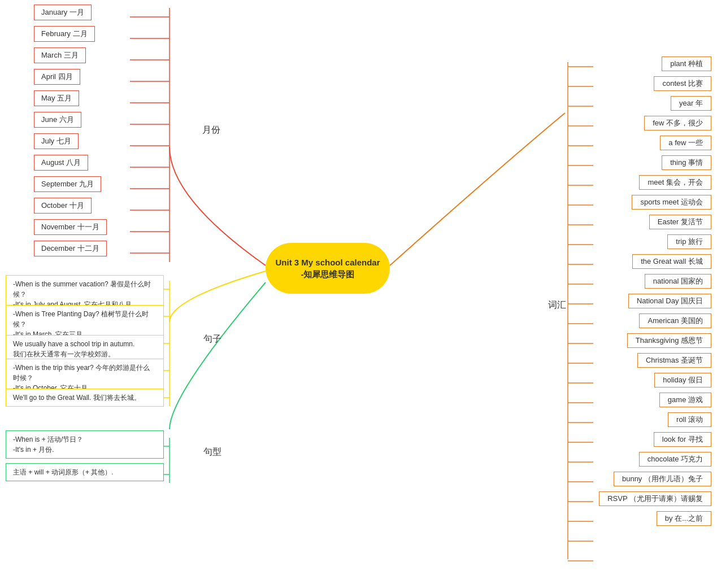  What do you see at coordinates (655, 499) in the screenshot?
I see `vocab-22: RSVP （尤用于请柬）请赐复` at bounding box center [655, 499].